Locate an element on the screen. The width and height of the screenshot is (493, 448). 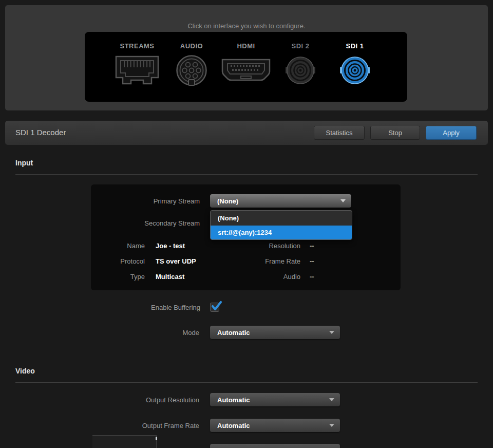
decoder-header-bar: SDI 1 Decoder Statistics Stop Apply is located at coordinates (246, 133).